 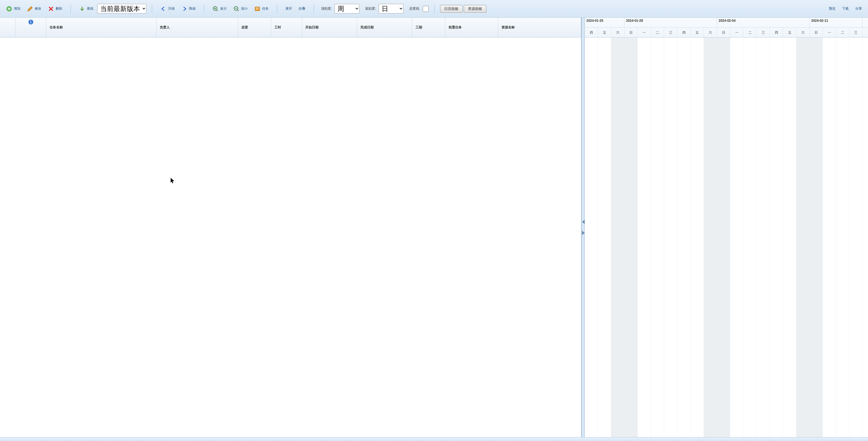 What do you see at coordinates (90, 9) in the screenshot?
I see `baseline-label: 基线` at bounding box center [90, 9].